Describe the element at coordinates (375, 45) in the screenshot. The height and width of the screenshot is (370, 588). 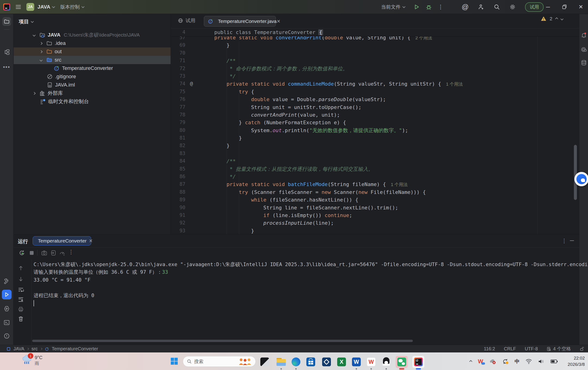
I see `code-line-69: 69 }` at that location.